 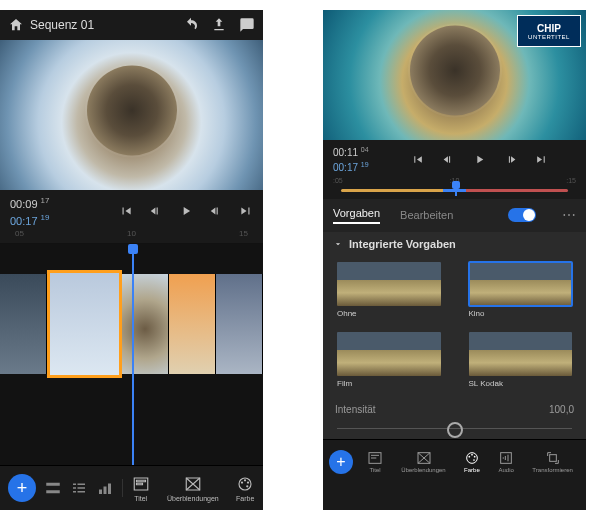 I want to click on tab-edit: Bearbeiten, so click(x=426, y=215).